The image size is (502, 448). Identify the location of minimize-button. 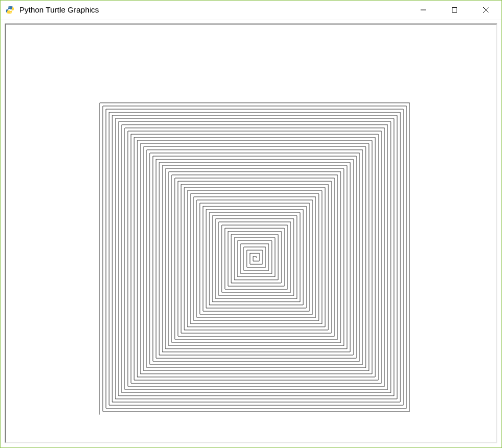
(423, 9).